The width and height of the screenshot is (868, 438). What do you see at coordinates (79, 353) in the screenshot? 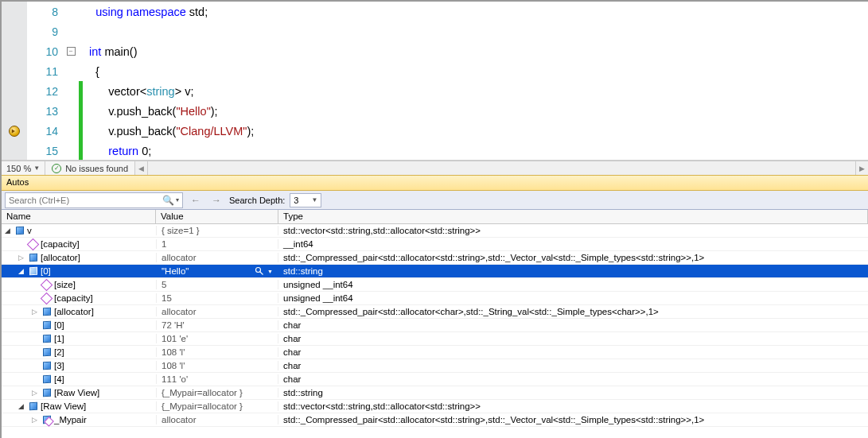
I see `name-cell: [2]` at bounding box center [79, 353].